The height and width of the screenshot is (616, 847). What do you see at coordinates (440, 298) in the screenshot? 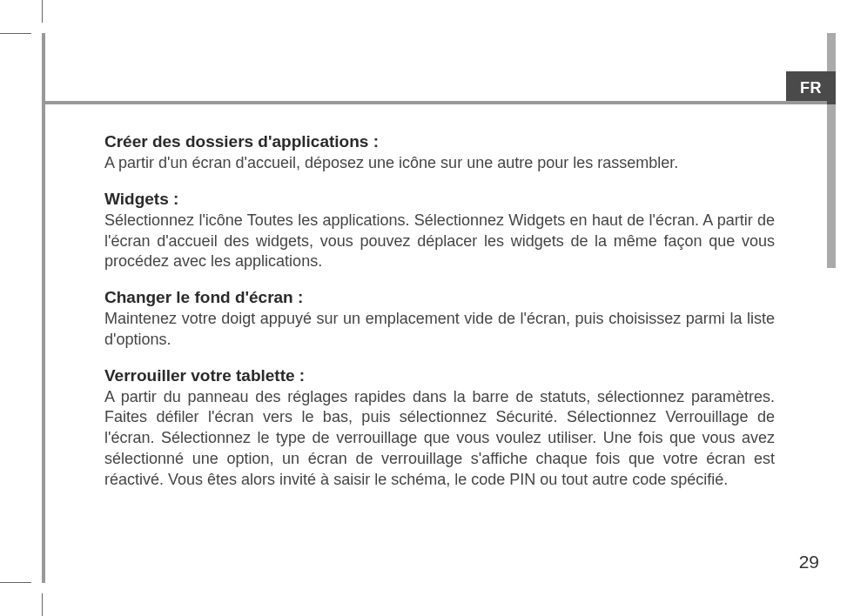
I see `section-heading: Changer le fond d'écran :` at bounding box center [440, 298].